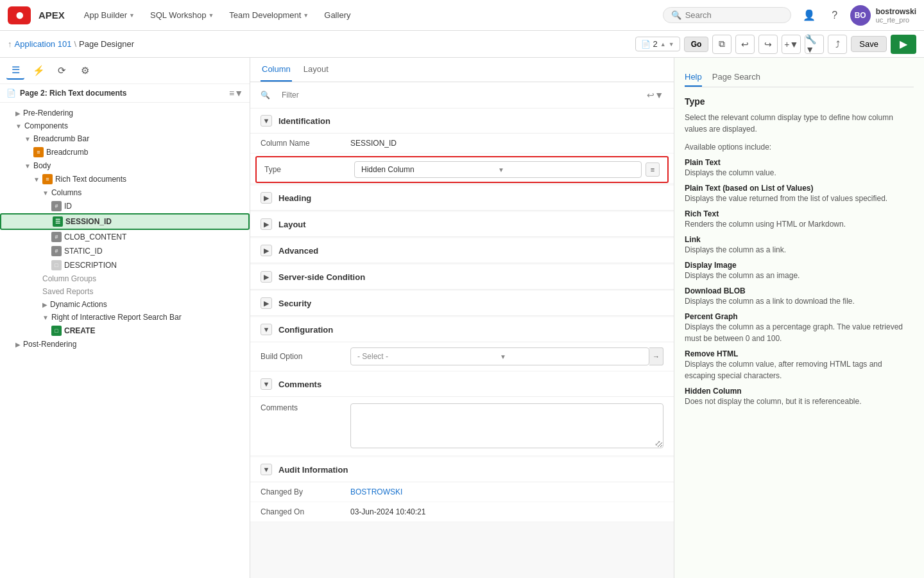 The height and width of the screenshot is (578, 924). What do you see at coordinates (462, 170) in the screenshot?
I see `type-highlighted-row: Type Hidden Column ▼ ≡` at bounding box center [462, 170].